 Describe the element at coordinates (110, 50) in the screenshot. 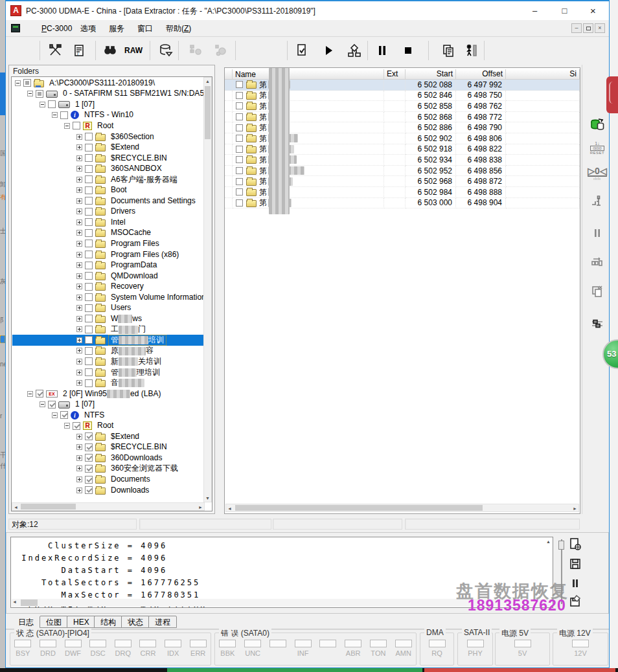

I see `search-icon` at that location.